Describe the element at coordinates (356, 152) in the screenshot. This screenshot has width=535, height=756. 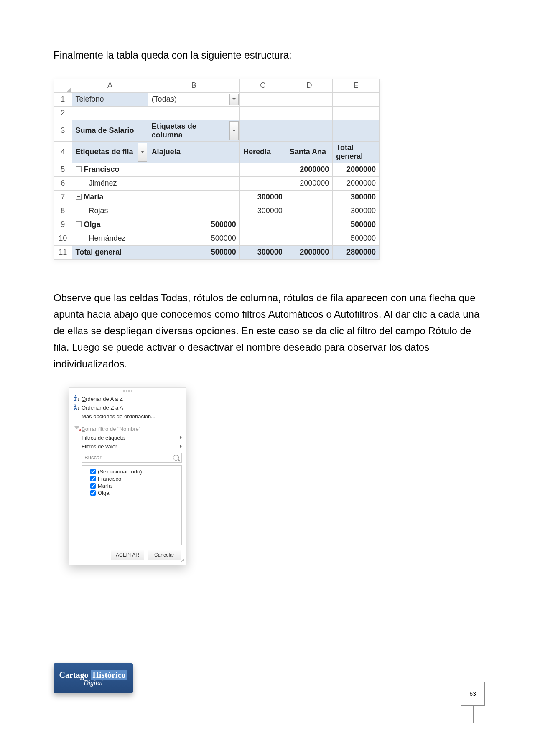
I see `col-total: Total general` at that location.